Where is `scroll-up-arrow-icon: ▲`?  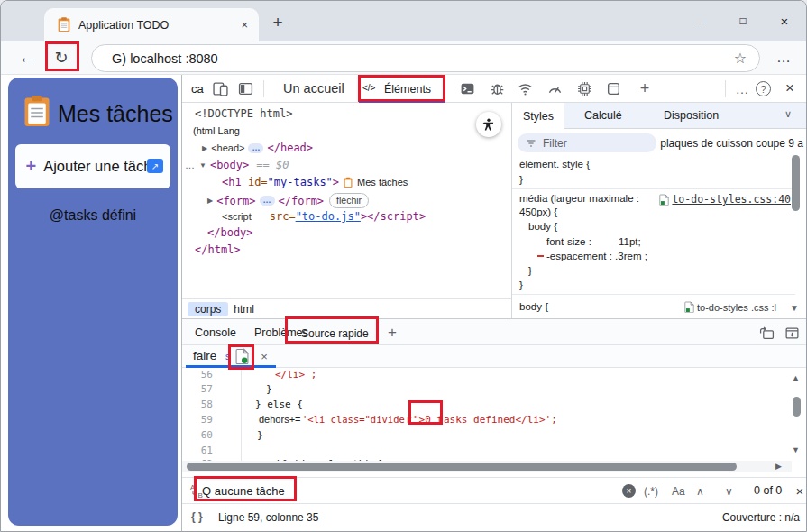
scroll-up-arrow-icon: ▲ is located at coordinates (795, 378).